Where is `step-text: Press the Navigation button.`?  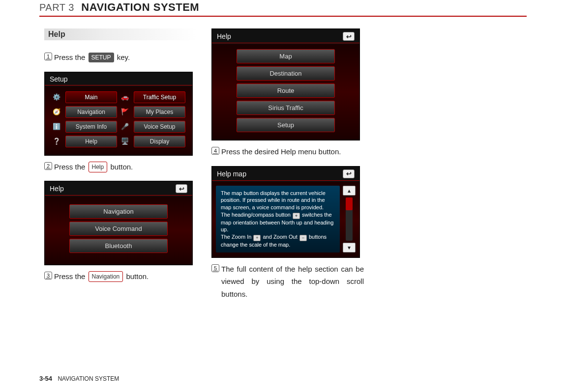 step-text: Press the Navigation button. is located at coordinates (101, 277).